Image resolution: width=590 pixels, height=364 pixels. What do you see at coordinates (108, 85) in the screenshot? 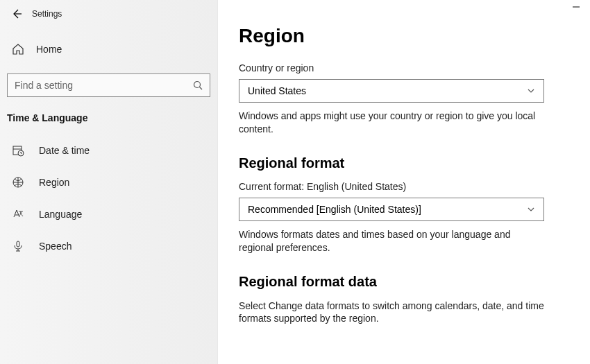
I see `search-box` at bounding box center [108, 85].